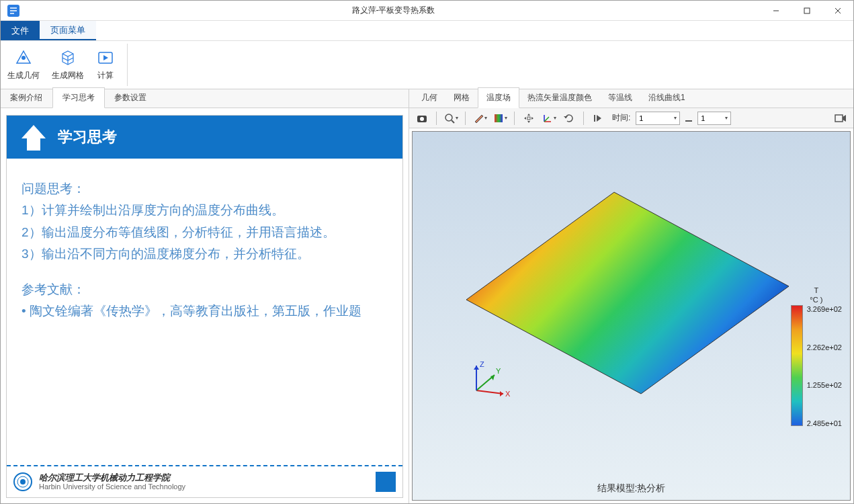  Describe the element at coordinates (824, 423) in the screenshot. I see `legend-t3: 2.485e+01` at that location.